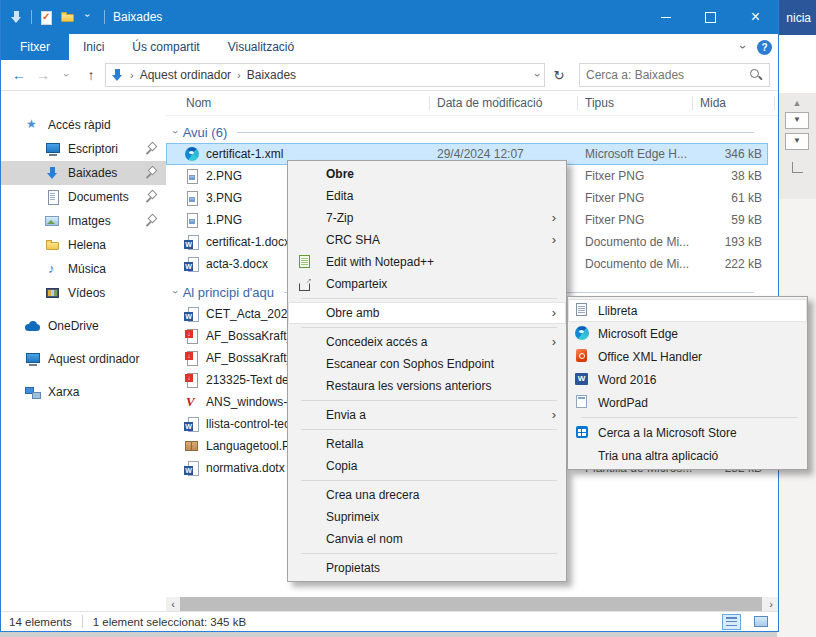 The image size is (816, 637). Describe the element at coordinates (713, 103) in the screenshot. I see `column-header-mida: Mida` at that location.